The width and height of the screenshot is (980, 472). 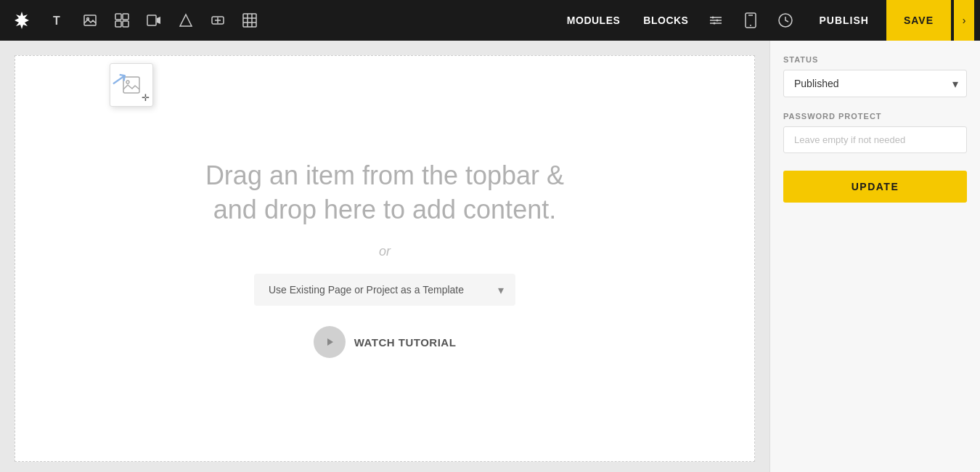 What do you see at coordinates (875, 84) in the screenshot?
I see `status-select-wrap: Published Draft Private` at bounding box center [875, 84].